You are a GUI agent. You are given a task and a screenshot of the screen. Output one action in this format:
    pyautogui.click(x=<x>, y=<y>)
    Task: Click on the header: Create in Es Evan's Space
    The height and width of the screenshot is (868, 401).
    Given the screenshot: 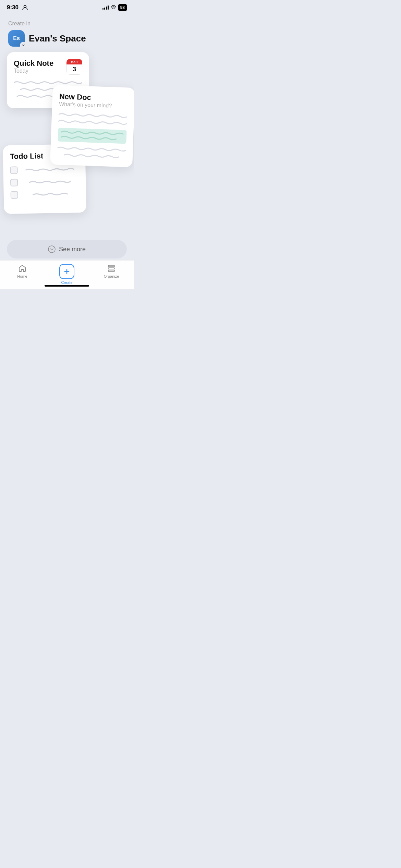 What is the action you would take?
    pyautogui.click(x=67, y=33)
    